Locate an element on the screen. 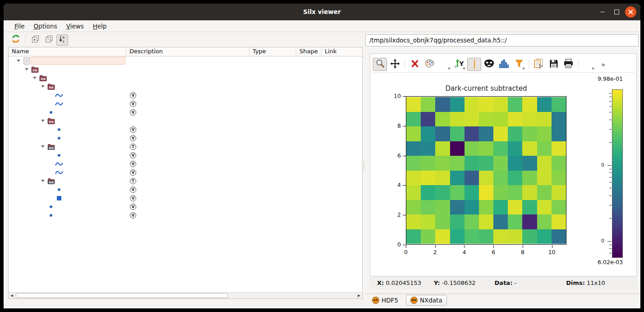  tab-hdf5: h5 HDF5 is located at coordinates (385, 300).